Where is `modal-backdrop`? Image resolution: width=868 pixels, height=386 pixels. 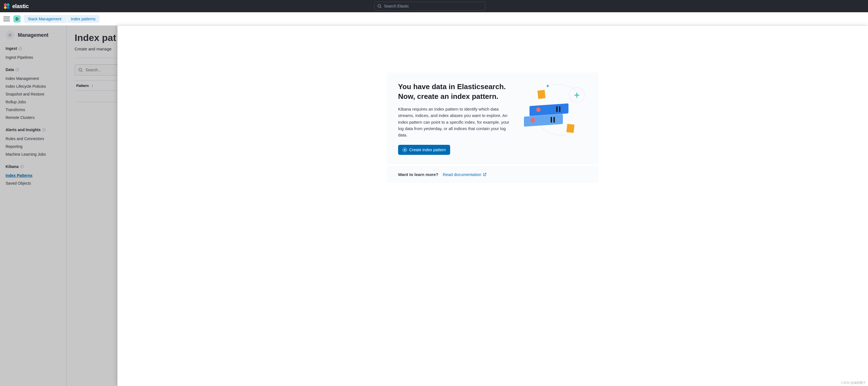
modal-backdrop is located at coordinates (59, 206).